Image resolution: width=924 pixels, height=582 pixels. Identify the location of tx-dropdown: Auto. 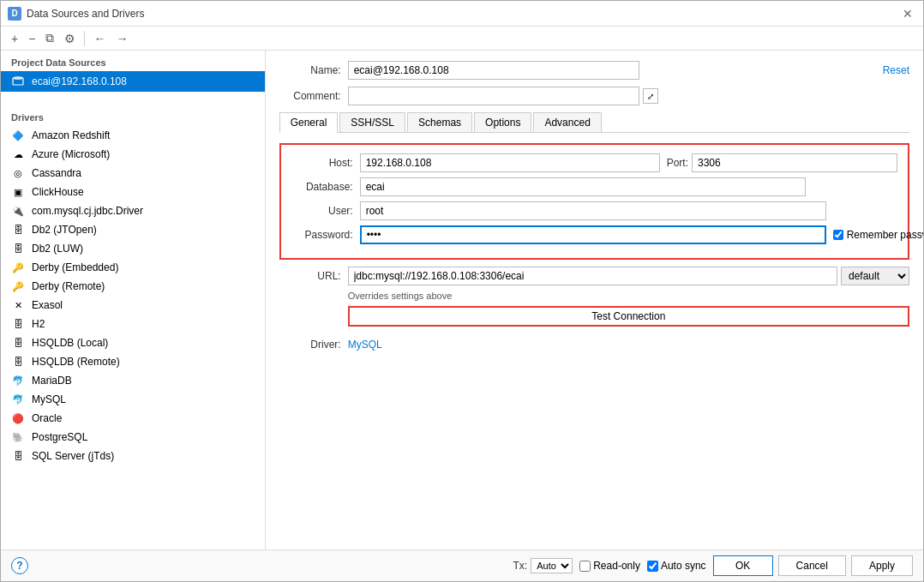
(552, 566).